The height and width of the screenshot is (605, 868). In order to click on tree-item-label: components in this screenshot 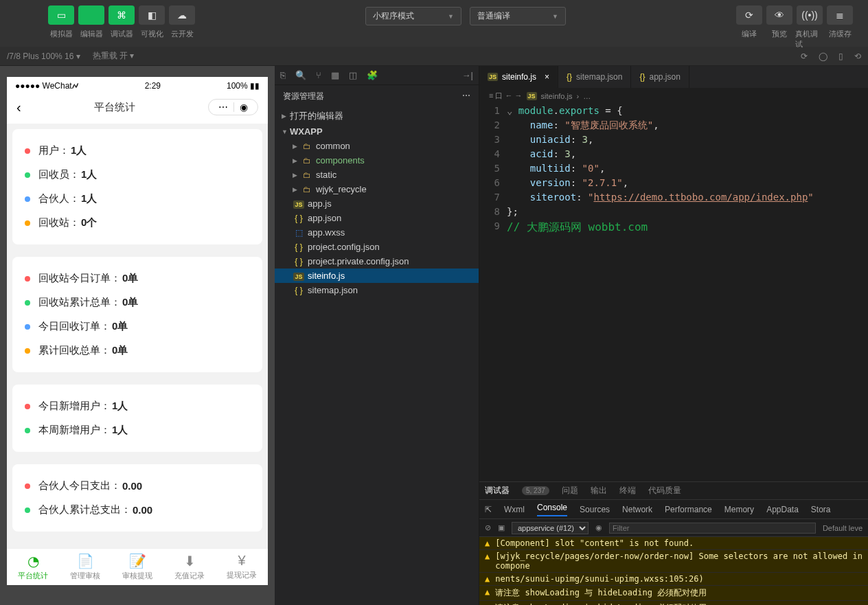, I will do `click(341, 161)`.